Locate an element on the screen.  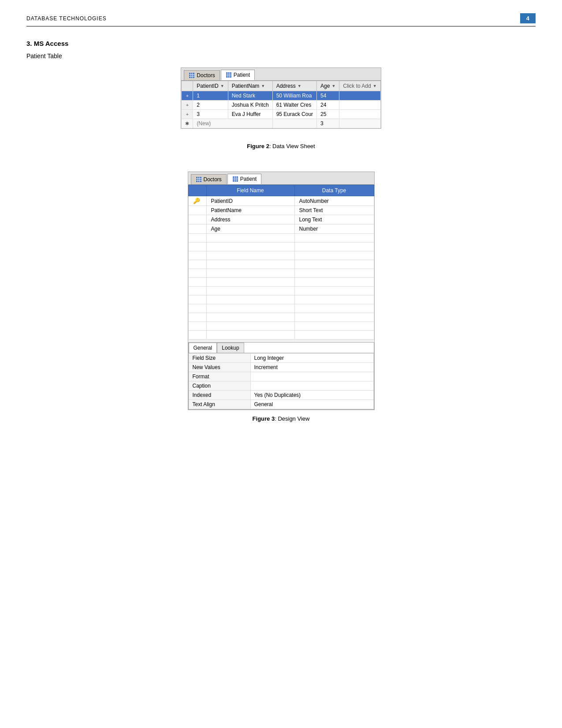
cell-new-label: (New) is located at coordinates (233, 123).